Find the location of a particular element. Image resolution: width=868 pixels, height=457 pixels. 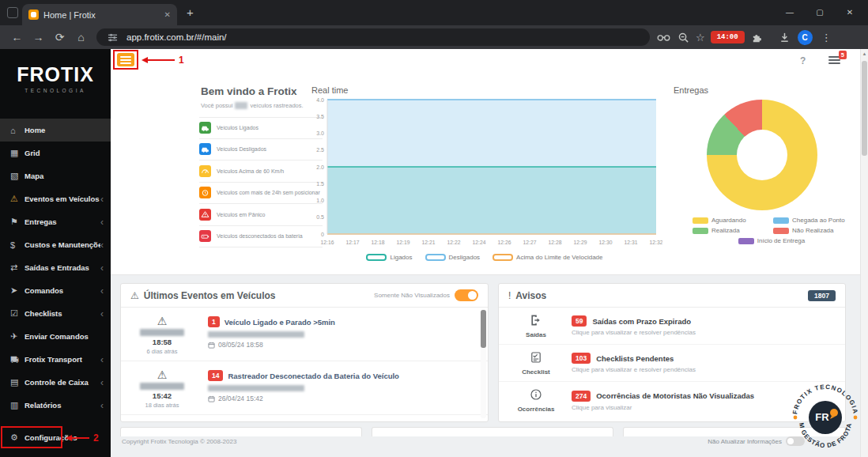

window-scrollbar-thumb is located at coordinates (865, 108).